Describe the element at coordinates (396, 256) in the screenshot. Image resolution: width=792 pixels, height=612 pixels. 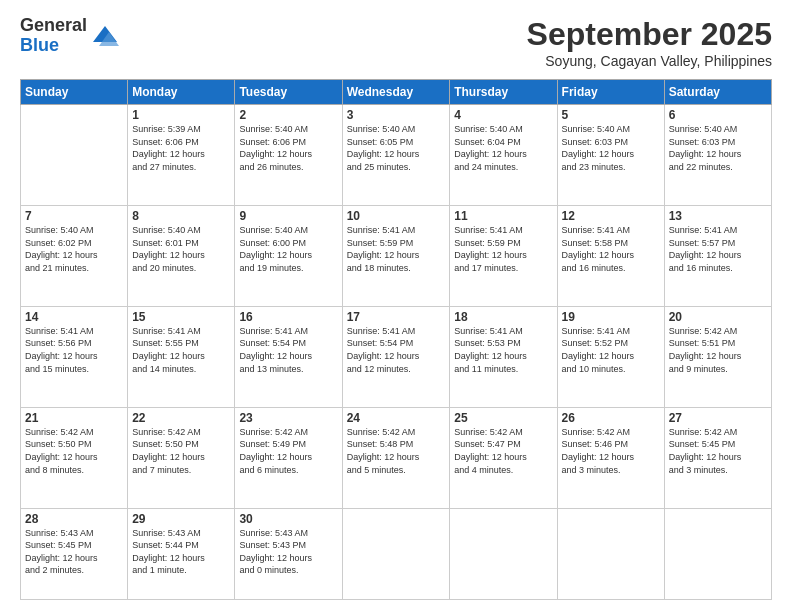
I see `table-row: 10Sunrise: 5:41 AM Sunset: 5:59 PM Dayli…` at that location.